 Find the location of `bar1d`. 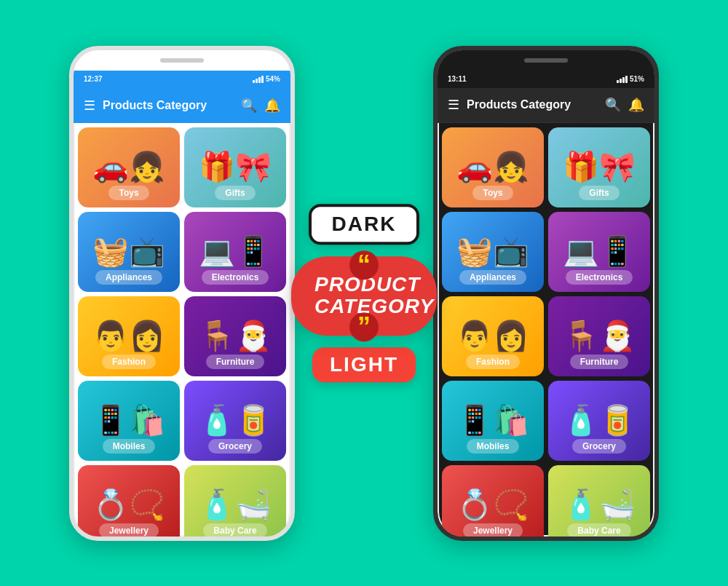

bar1d is located at coordinates (617, 82).